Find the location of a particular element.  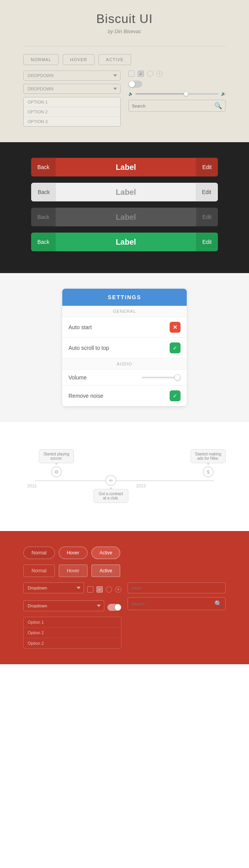

nav-back-dark: Back is located at coordinates (44, 217).